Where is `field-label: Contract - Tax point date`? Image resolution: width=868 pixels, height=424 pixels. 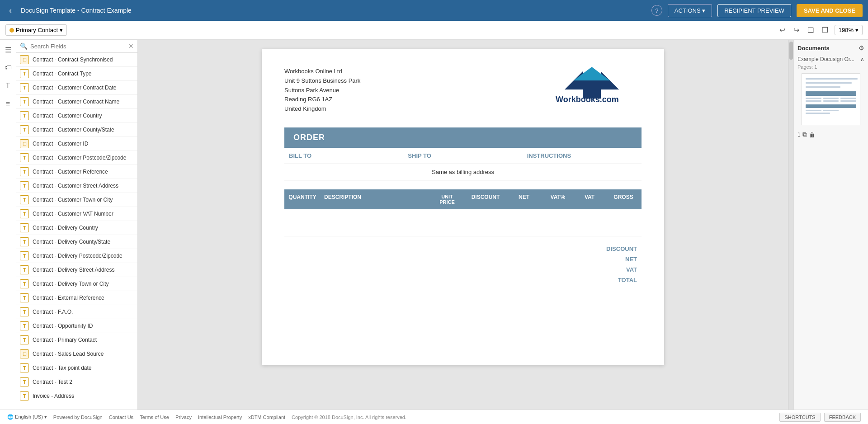
field-label: Contract - Tax point date is located at coordinates (62, 368).